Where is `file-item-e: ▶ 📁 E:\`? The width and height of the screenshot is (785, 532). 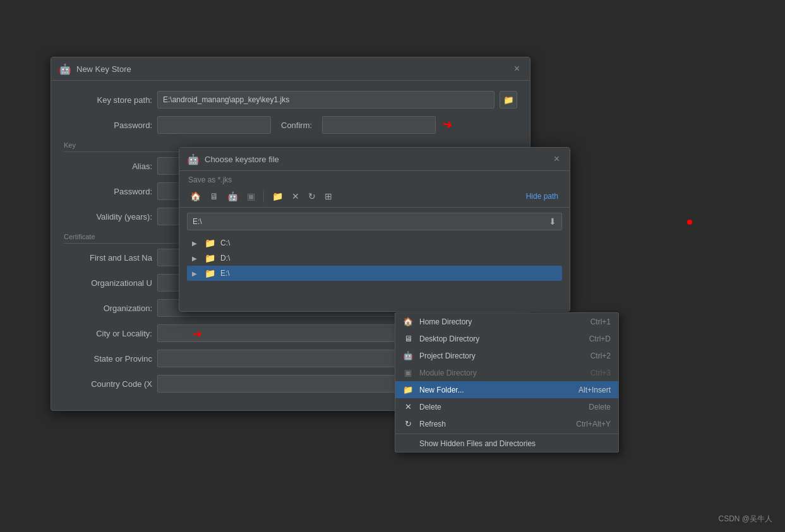
file-item-e: ▶ 📁 E:\ is located at coordinates (375, 273).